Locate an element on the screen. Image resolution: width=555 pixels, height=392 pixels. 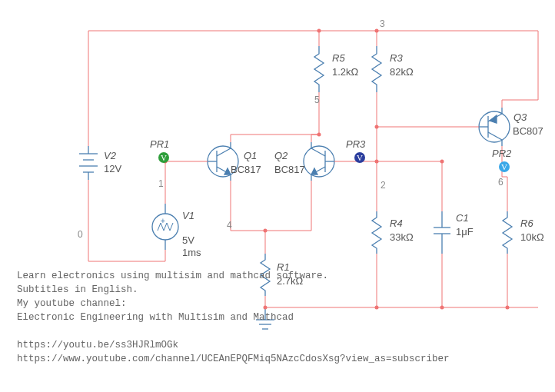
label-r6-ref: R6 is located at coordinates (527, 223).